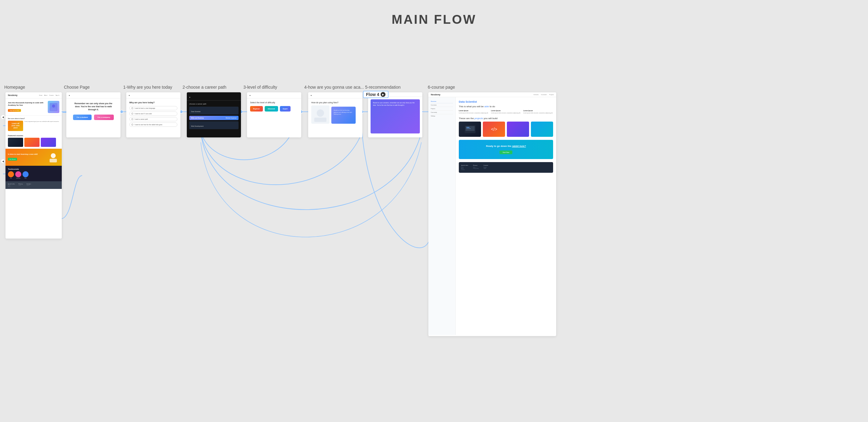 The width and height of the screenshot is (868, 422). What do you see at coordinates (153, 114) in the screenshot?
I see `why-opt2: I want to see if I can code` at bounding box center [153, 114].